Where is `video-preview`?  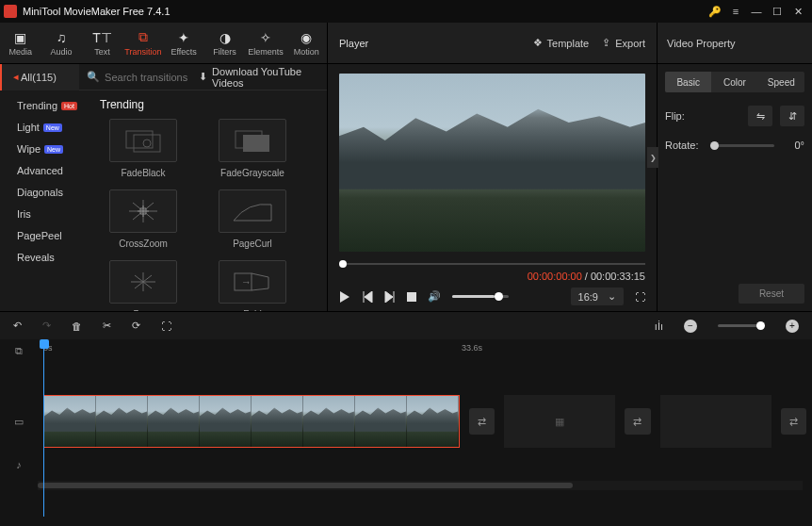
video-preview is located at coordinates (492, 162).